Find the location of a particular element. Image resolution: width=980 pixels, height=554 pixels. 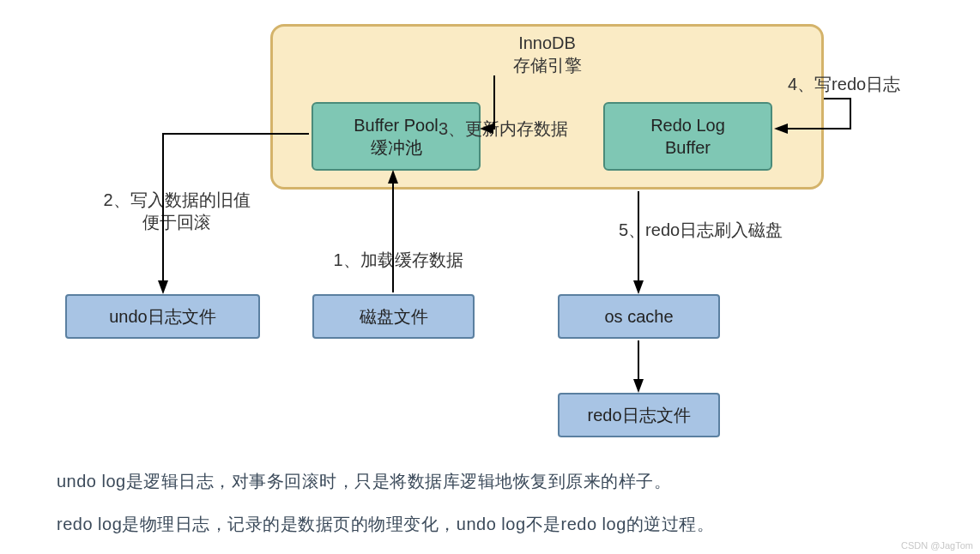

buffer-pool-l1: Buffer Pool is located at coordinates (396, 125).